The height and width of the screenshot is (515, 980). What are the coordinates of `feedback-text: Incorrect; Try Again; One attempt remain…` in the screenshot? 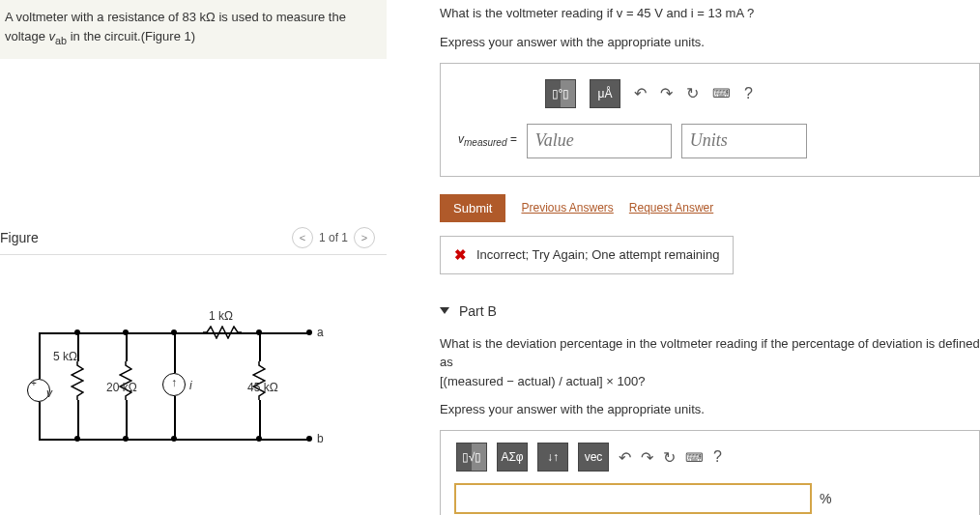 It's located at (597, 255).